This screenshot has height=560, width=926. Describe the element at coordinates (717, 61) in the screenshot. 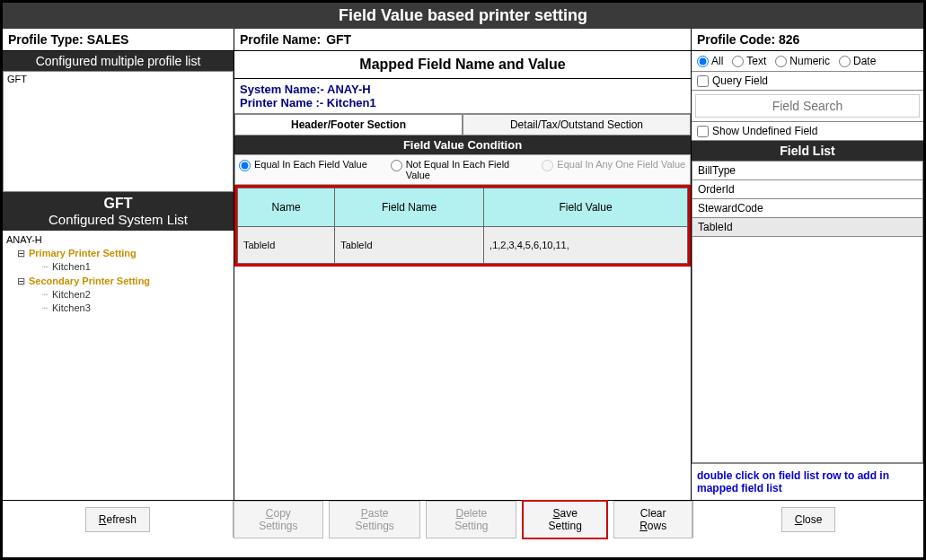

I see `filter-all-label: All` at that location.